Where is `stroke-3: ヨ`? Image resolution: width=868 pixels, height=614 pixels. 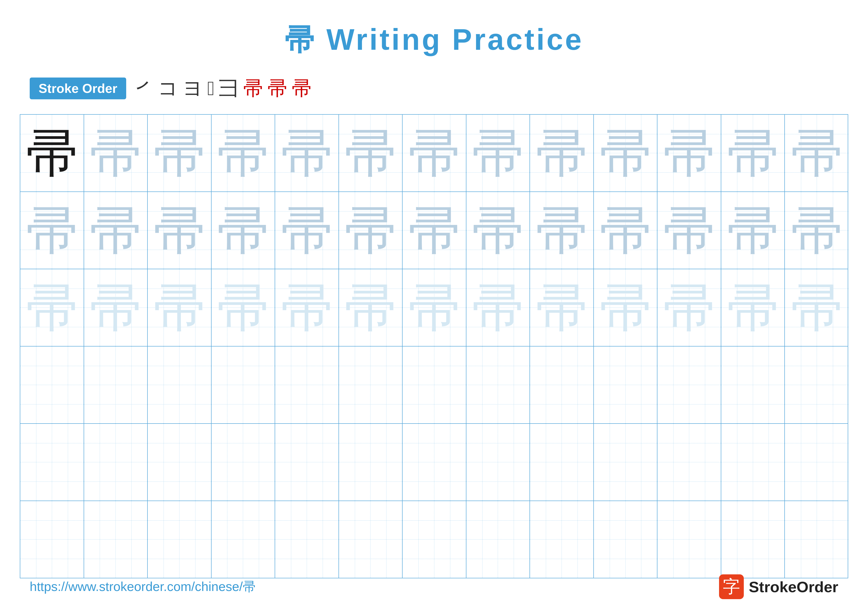 stroke-3: ヨ is located at coordinates (193, 89).